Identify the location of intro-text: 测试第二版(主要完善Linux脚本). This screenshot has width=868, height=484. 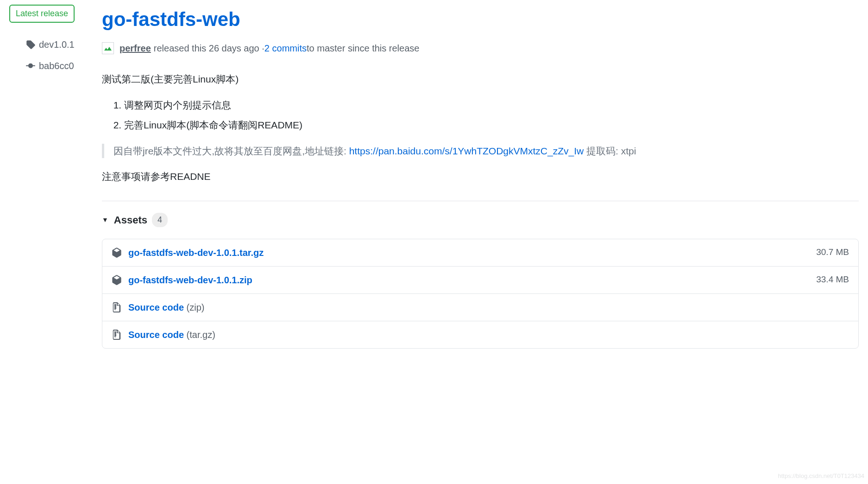
(480, 79).